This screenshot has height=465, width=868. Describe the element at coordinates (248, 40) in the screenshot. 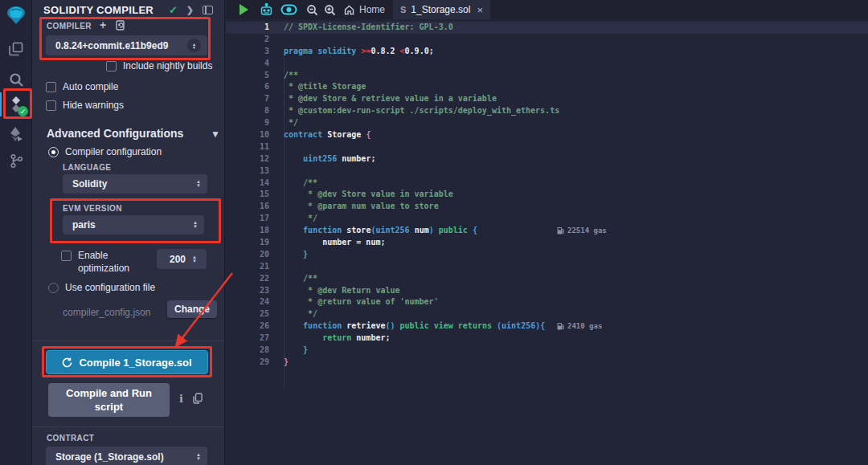

I see `line-number: 2` at that location.